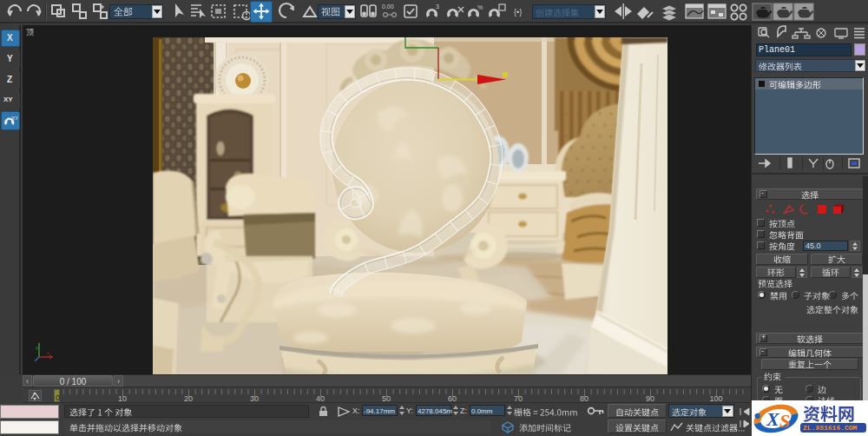  Describe the element at coordinates (650, 399) in the screenshot. I see `svg-text: 90` at that location.